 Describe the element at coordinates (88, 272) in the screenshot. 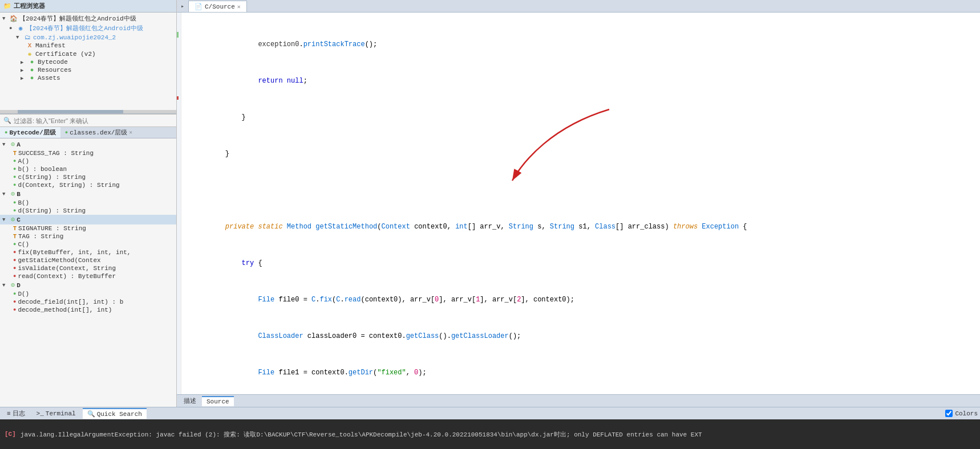

I see `bytecode-tree: ▼ ⊙ A T SUCCESS_TAG : String ● A() ●` at that location.